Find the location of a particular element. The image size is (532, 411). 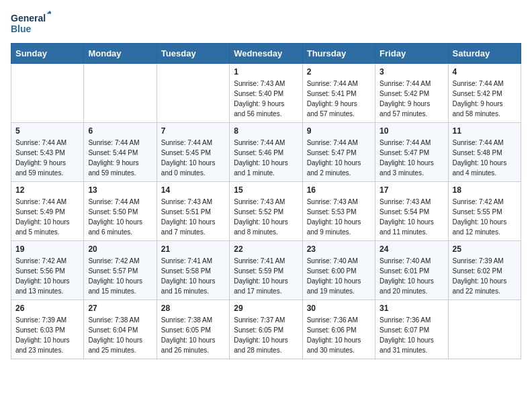

weekday-header: Saturday is located at coordinates (484, 54).